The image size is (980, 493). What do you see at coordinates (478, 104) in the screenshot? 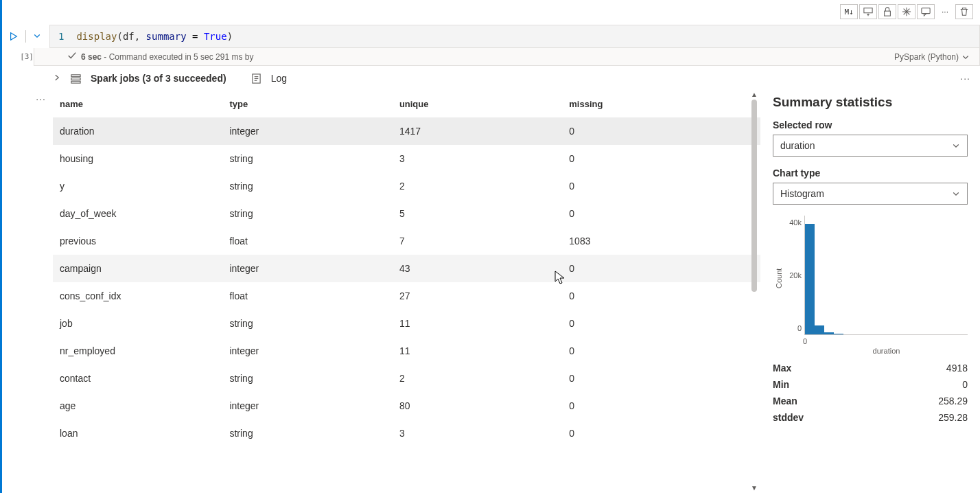
I see `column-header: unique` at bounding box center [478, 104].